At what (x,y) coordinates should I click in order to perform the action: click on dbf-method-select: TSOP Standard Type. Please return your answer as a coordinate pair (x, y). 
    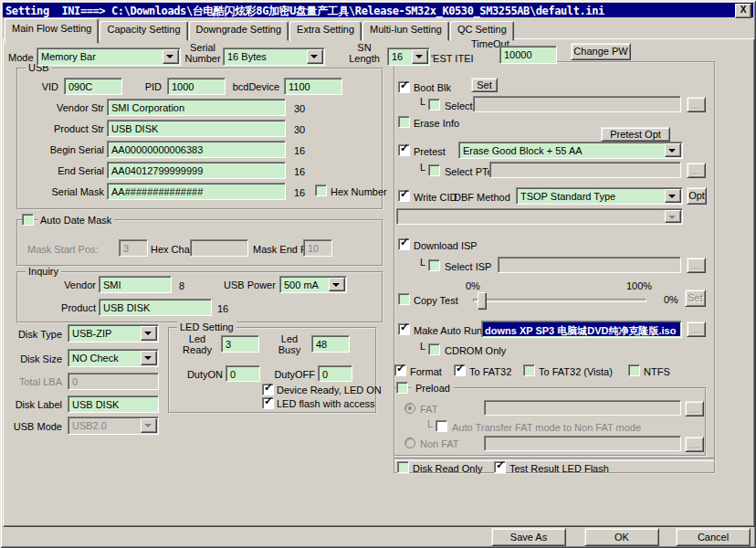
    Looking at the image, I should click on (599, 195).